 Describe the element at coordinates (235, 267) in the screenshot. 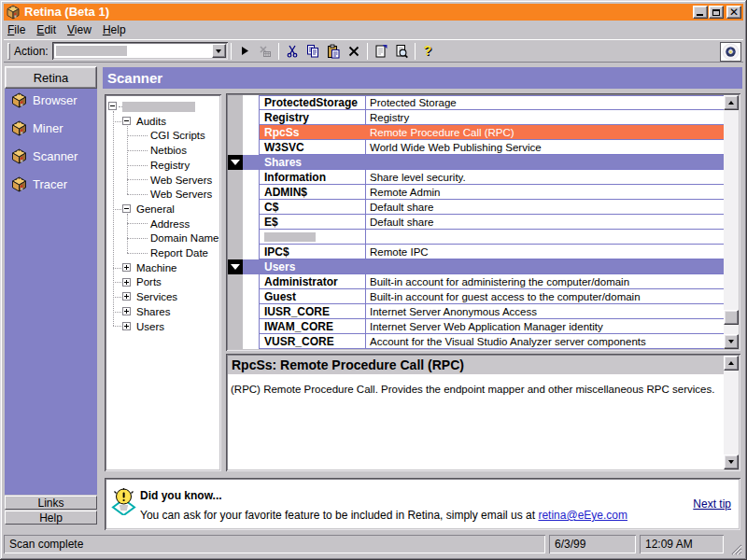

I see `triangle-down-icon` at that location.